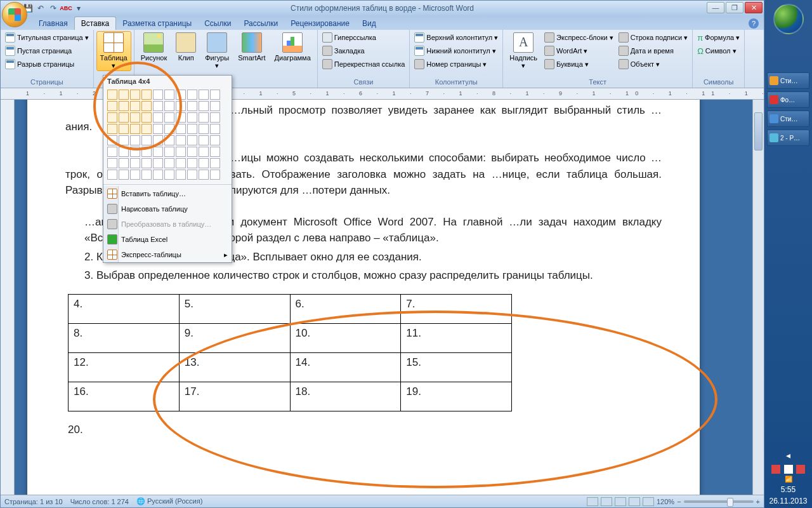 This screenshot has height=508, width=812. I want to click on blank-page-button: Пустая страница, so click(47, 51).